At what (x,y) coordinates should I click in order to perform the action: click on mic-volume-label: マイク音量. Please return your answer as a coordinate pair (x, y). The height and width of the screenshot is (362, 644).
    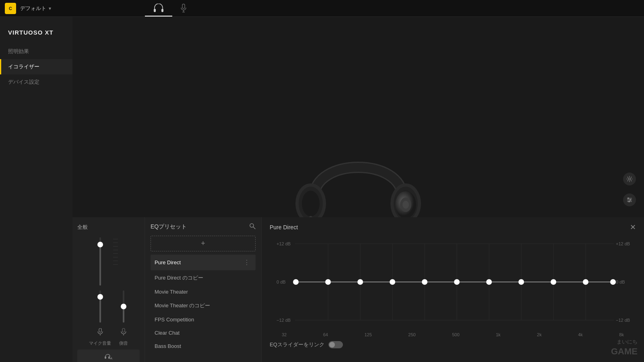
    Looking at the image, I should click on (100, 343).